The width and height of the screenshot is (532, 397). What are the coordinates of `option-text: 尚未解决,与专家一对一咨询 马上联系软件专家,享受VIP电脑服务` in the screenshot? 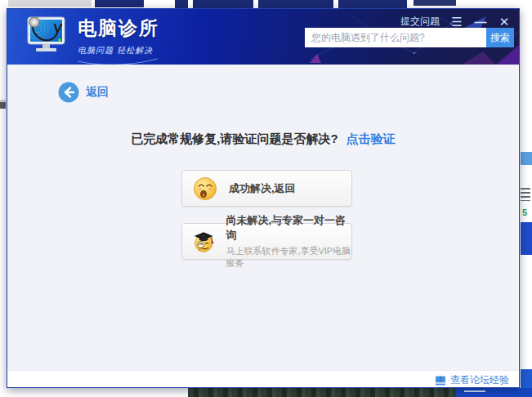 It's located at (288, 242).